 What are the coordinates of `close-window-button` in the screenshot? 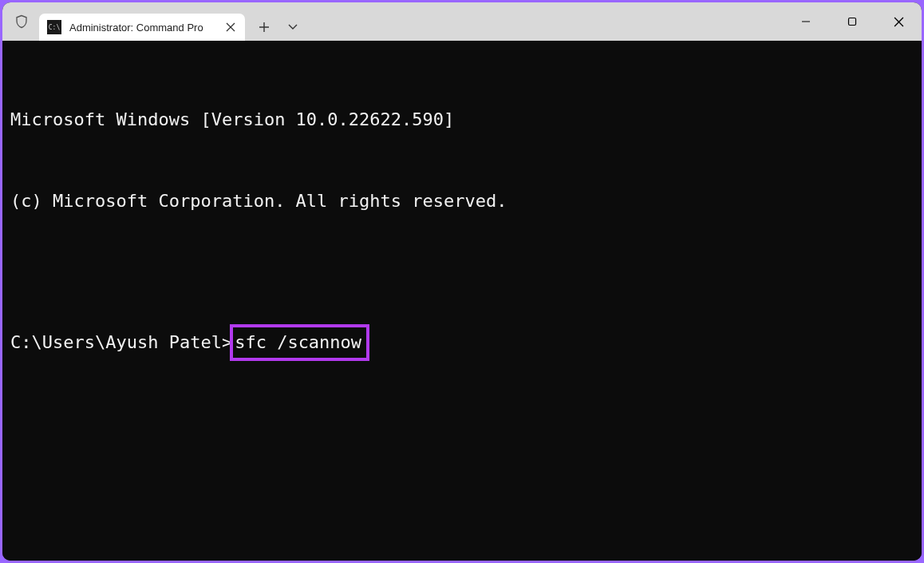 It's located at (898, 22).